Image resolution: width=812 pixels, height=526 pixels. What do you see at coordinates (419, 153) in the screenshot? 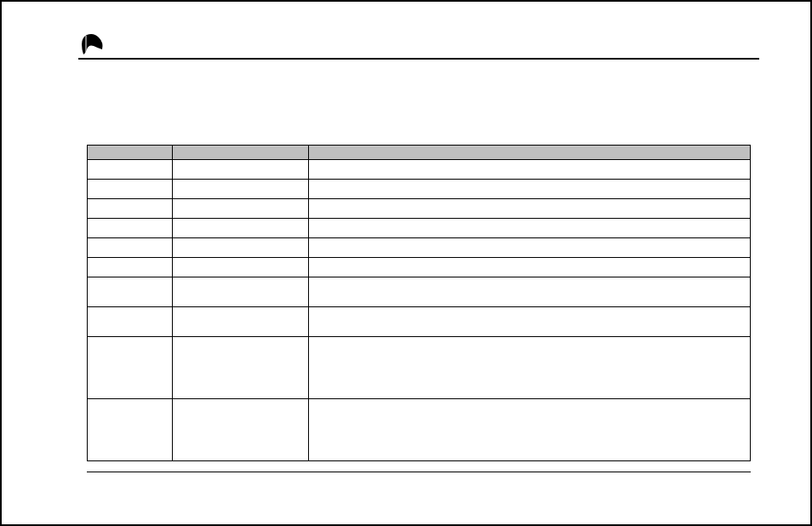
I see `table-header-row` at bounding box center [419, 153].